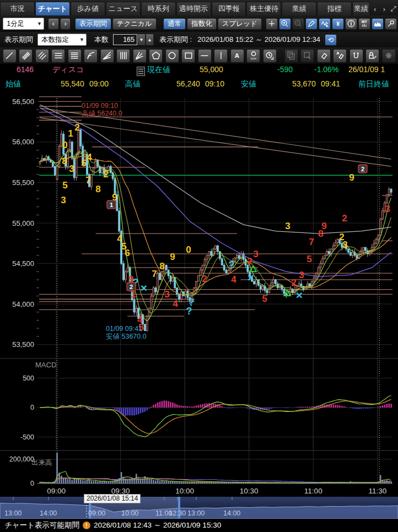 The height and width of the screenshot is (532, 398). Describe the element at coordinates (159, 9) in the screenshot. I see `tab-4: 時系列` at that location.